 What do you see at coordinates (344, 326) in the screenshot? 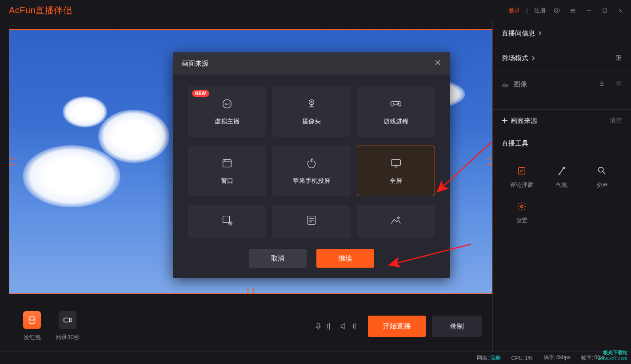
I see `speaker-icon` at bounding box center [344, 326].